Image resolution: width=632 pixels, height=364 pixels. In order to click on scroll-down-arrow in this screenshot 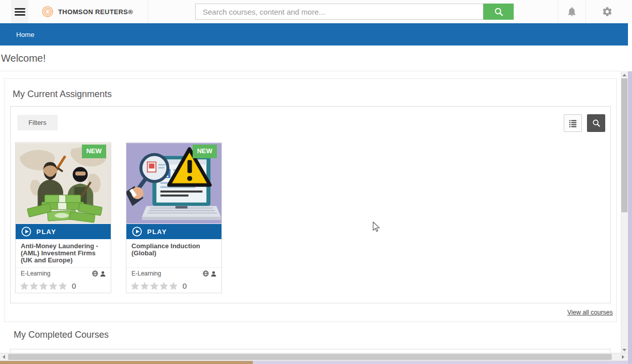, I will do `click(624, 350)`.